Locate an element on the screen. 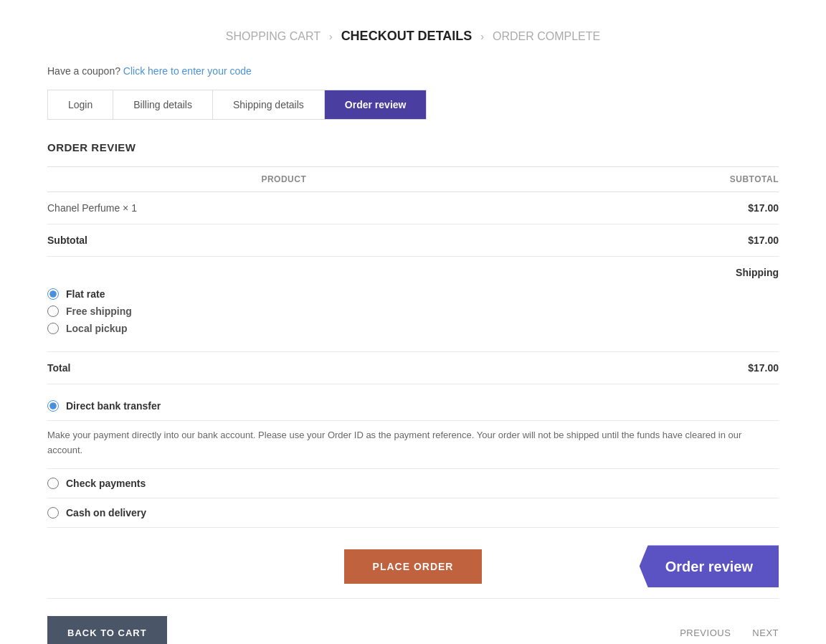 This screenshot has height=644, width=826. tab-billing: Billing details is located at coordinates (163, 105).